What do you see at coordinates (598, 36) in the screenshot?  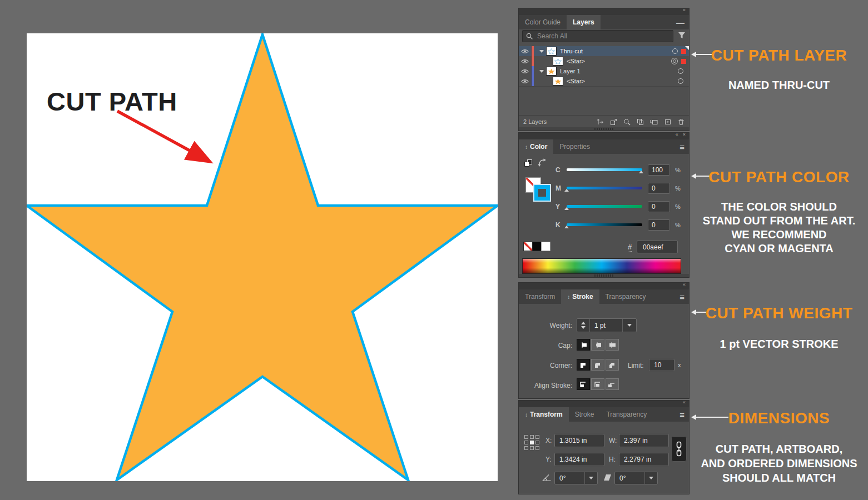 I see `layer-search` at bounding box center [598, 36].